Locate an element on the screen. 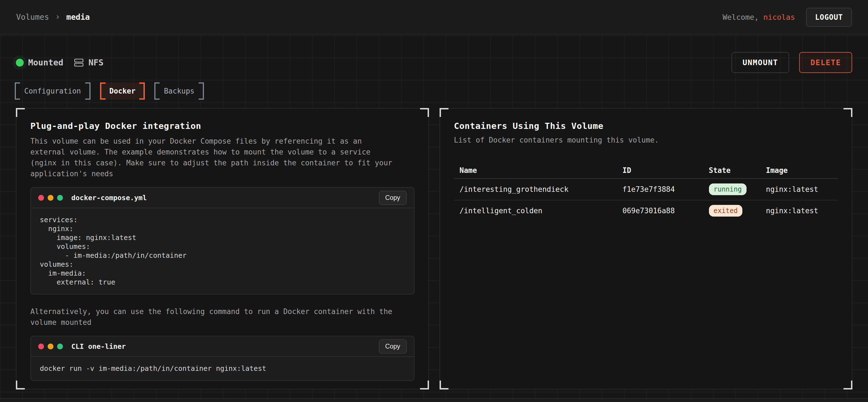  next-section-edge is located at coordinates (434, 400).